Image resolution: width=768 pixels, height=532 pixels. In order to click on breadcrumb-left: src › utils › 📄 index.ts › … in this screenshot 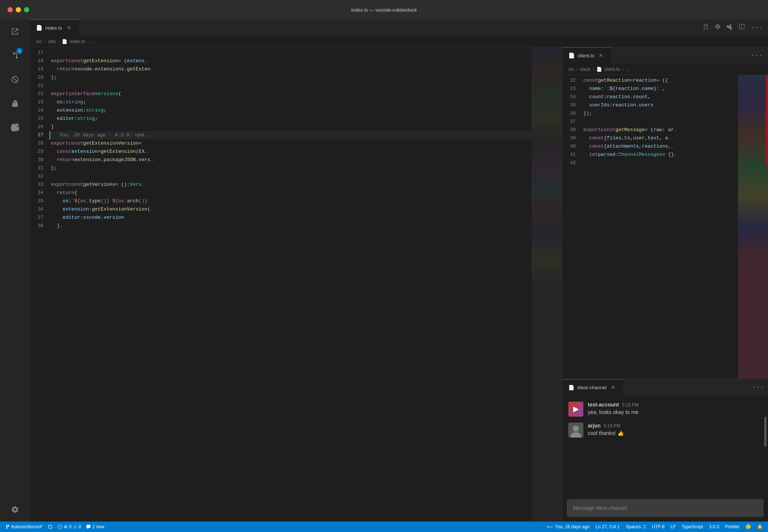, I will do `click(399, 42)`.